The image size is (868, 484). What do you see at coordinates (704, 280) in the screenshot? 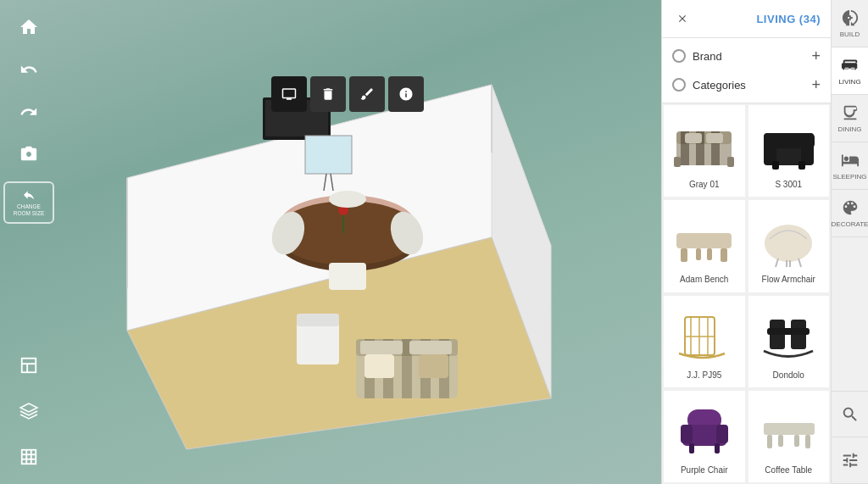
I see `item-name: Adam Bench` at bounding box center [704, 280].